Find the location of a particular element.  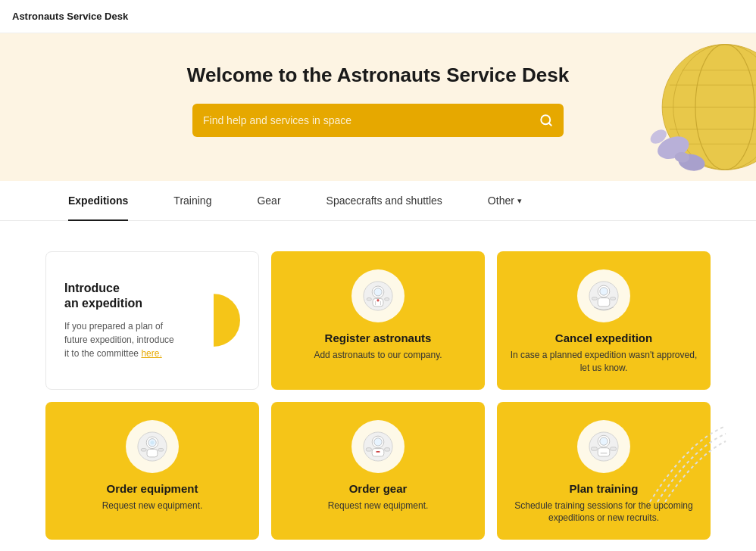

card-desc: Add astronauts to our company. is located at coordinates (377, 356).